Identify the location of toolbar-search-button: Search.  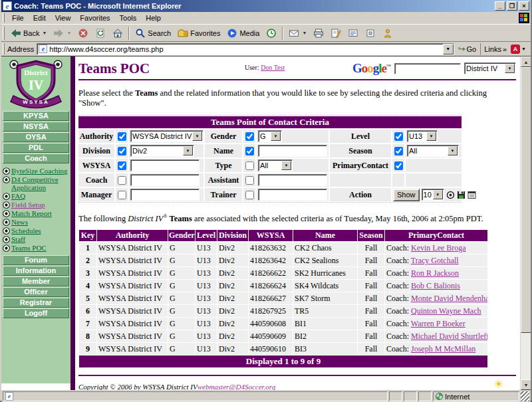
(153, 33).